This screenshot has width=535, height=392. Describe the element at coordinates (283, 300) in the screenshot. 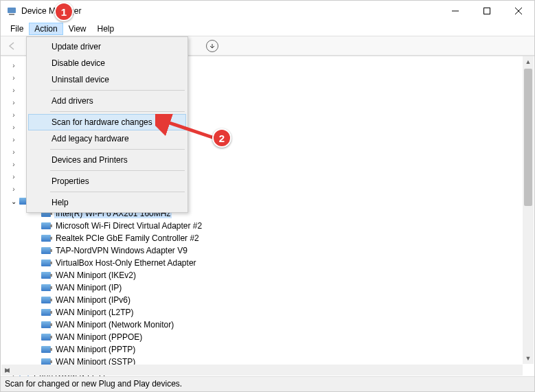

I see `tree-adapter-item: WAN Miniport (IPv6)` at that location.